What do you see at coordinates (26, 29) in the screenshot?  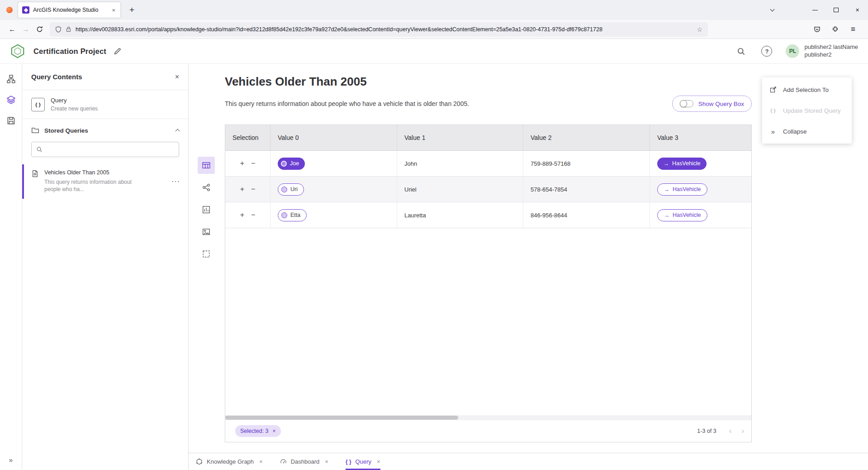 I see `forward-button: →` at bounding box center [26, 29].